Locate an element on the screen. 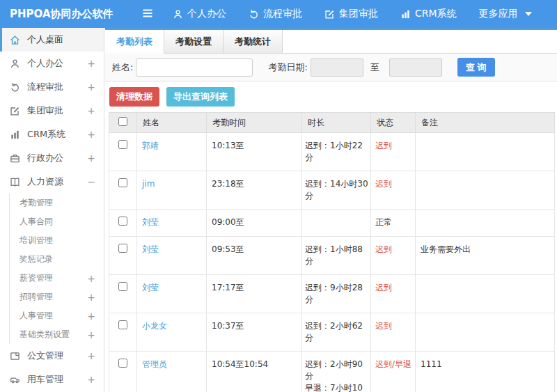  sidebar-item-personnel-management: 人事管理+ is located at coordinates (52, 316).